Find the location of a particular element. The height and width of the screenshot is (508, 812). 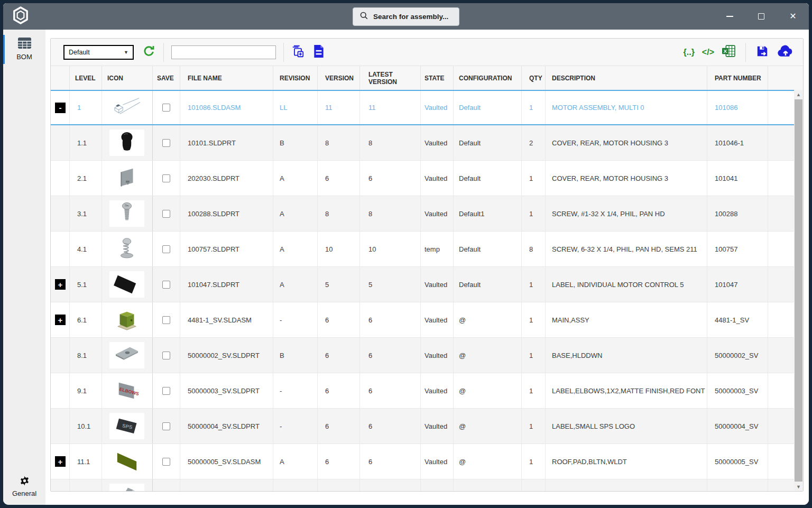

row-gutter is located at coordinates (60, 249).